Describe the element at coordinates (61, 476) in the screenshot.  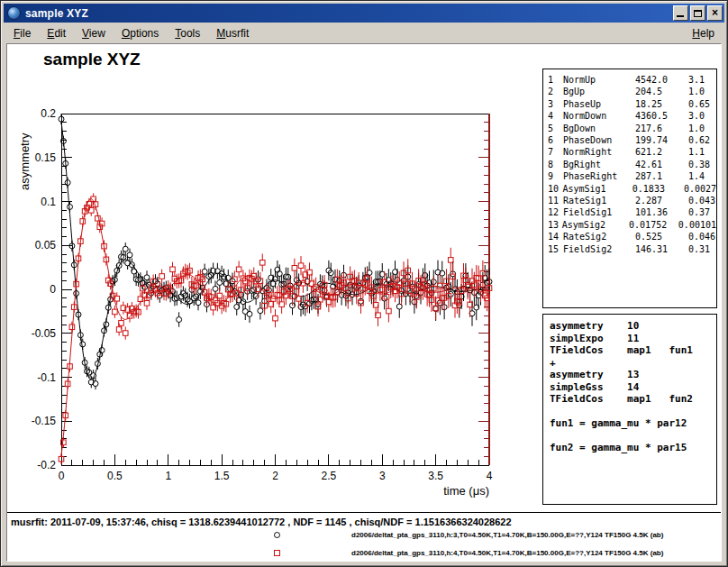
I see `x-tick-label: 0` at that location.